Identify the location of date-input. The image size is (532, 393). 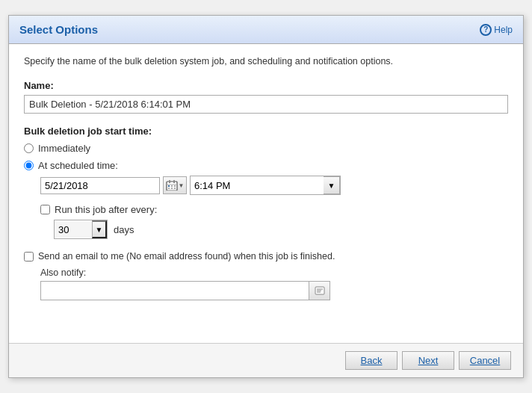
(100, 185).